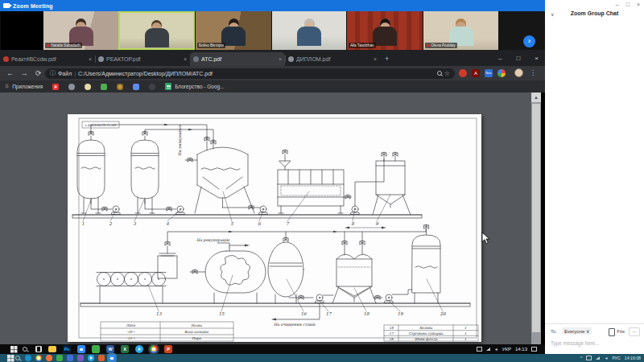 The height and width of the screenshot is (362, 644). What do you see at coordinates (101, 358) in the screenshot?
I see `orange-app-icon` at bounding box center [101, 358].